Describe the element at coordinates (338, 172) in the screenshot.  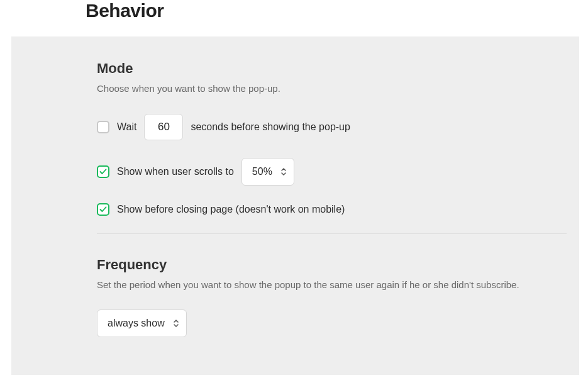
I see `scroll-option-row: Show when user scrolls to 50%` at that location.